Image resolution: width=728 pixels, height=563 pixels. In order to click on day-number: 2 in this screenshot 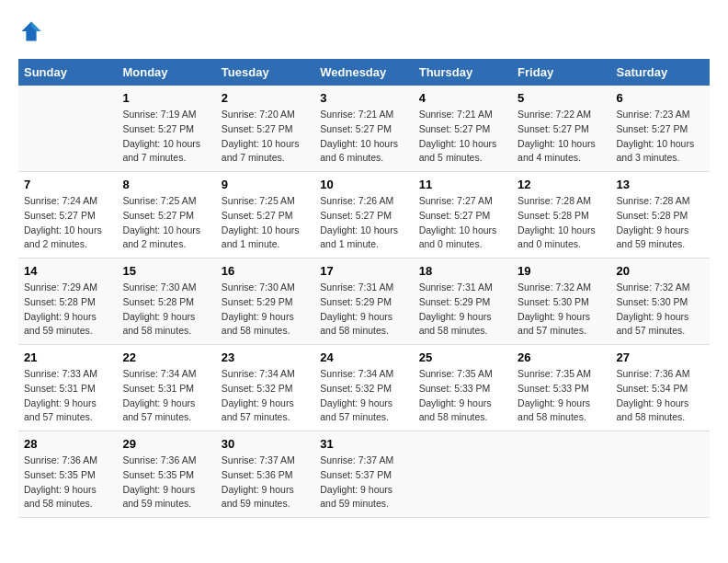, I will do `click(265, 98)`.